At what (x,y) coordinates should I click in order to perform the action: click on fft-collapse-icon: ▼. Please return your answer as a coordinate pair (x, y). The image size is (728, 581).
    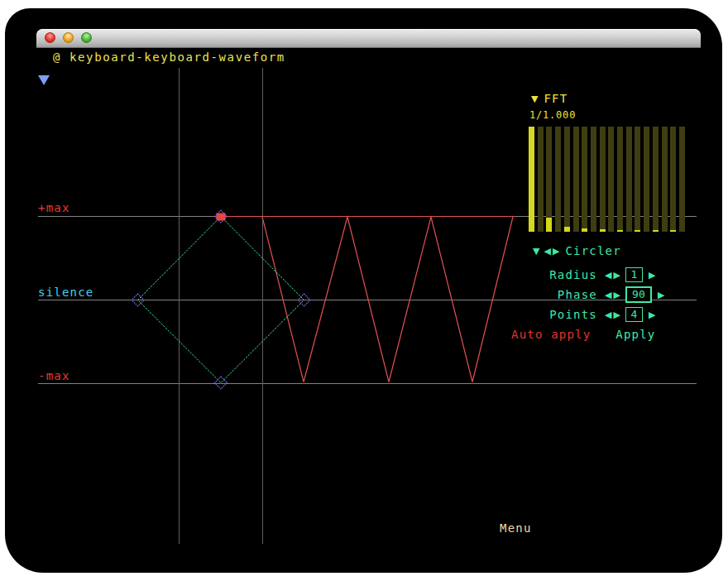
    Looking at the image, I should click on (534, 99).